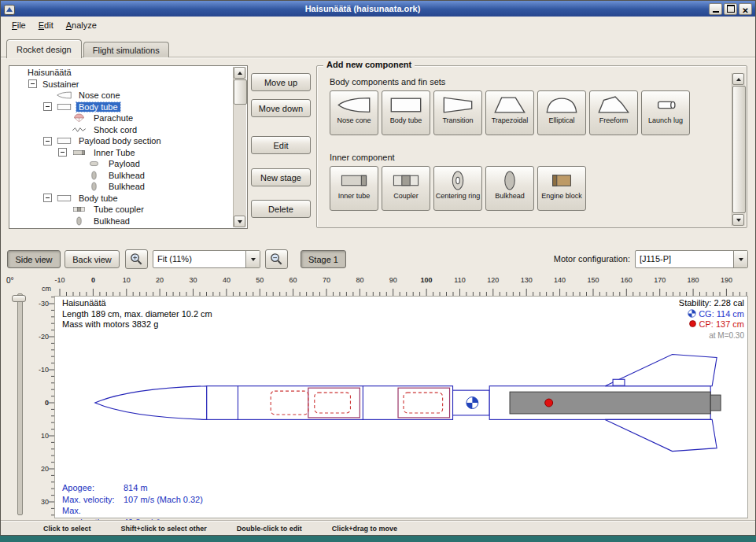 The height and width of the screenshot is (542, 756). What do you see at coordinates (122, 131) in the screenshot?
I see `tree-item-shock-cord: Shock cord` at bounding box center [122, 131].